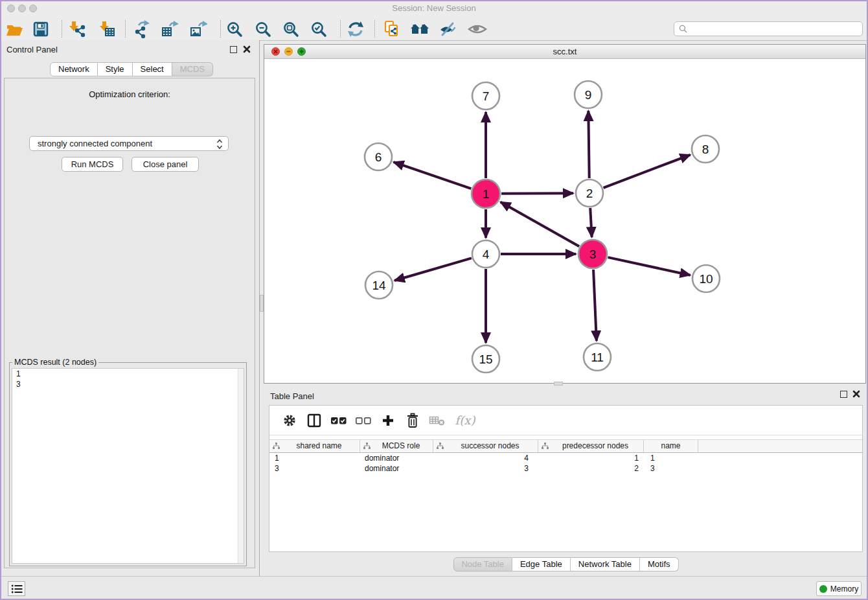  I want to click on tab-motifs: Motifs, so click(659, 564).